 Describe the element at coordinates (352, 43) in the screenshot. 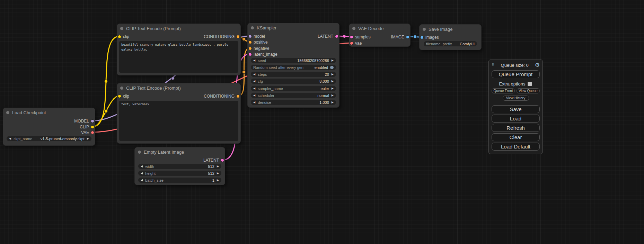

I see `vae-input-slot` at that location.